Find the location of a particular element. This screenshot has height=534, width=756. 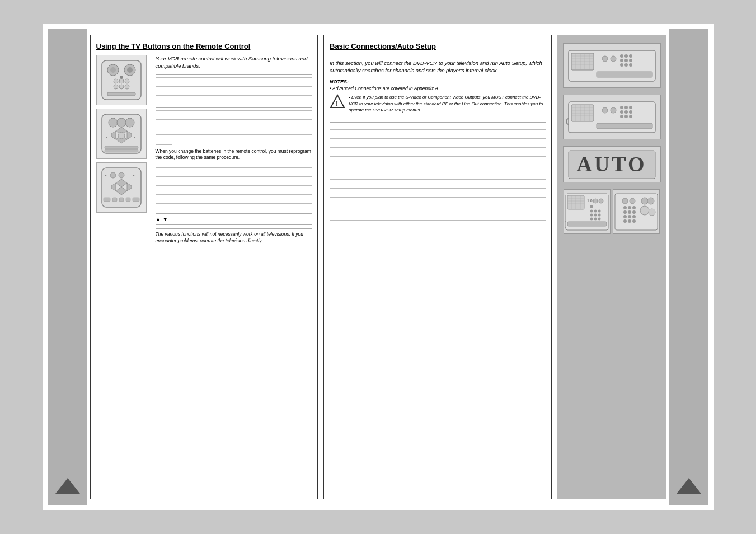

left-text-area: Your VCR remote control will work with S… is located at coordinates (234, 151).